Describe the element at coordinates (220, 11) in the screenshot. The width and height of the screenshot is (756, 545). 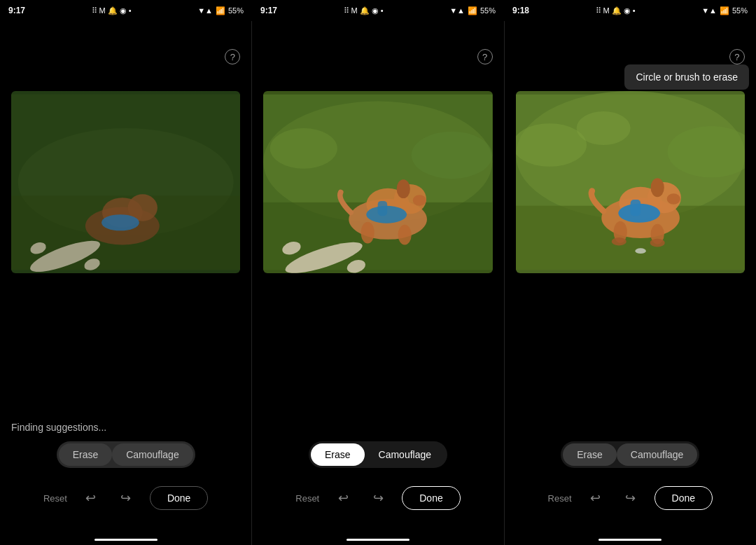
I see `status-icons-1: ▼▲ 📶 55%` at that location.